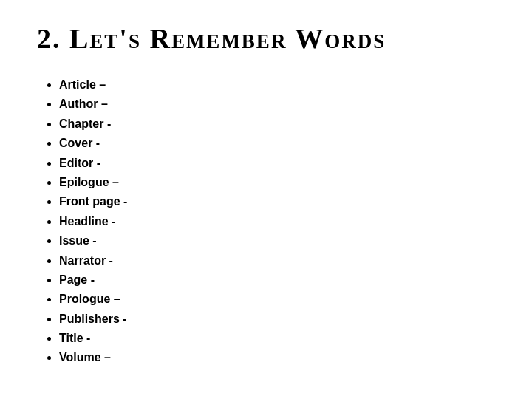  I want to click on list-item: Cover -, so click(277, 143).